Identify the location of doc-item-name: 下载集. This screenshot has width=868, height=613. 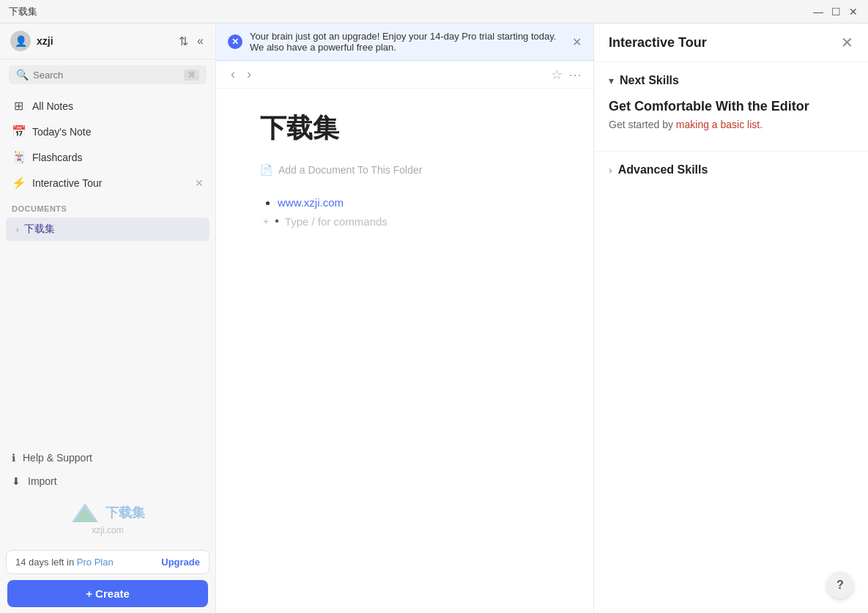
(40, 229).